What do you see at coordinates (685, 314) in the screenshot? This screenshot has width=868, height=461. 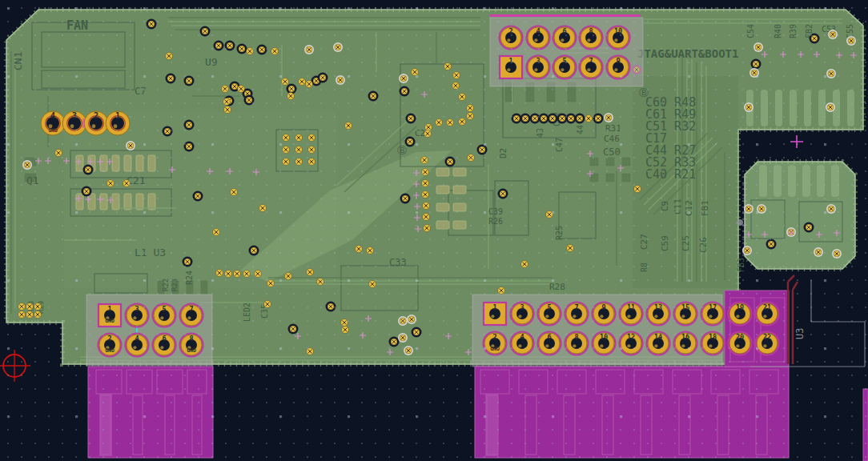 I see `through-hole-pad: 15` at bounding box center [685, 314].